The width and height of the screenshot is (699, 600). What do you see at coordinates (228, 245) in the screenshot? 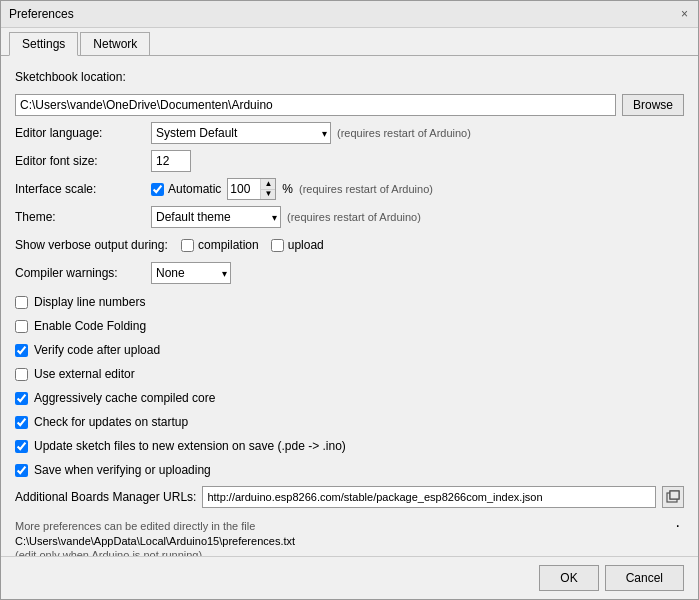
I see `compilation-label: compilation` at bounding box center [228, 245].